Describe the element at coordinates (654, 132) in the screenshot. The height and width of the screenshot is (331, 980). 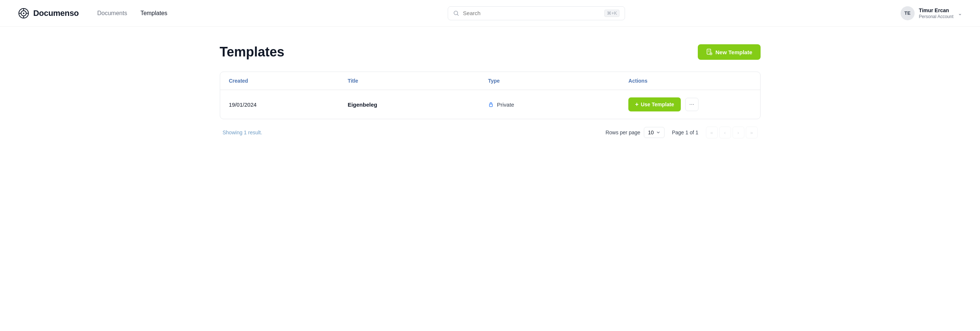
I see `rows-per-page-select: 10` at that location.